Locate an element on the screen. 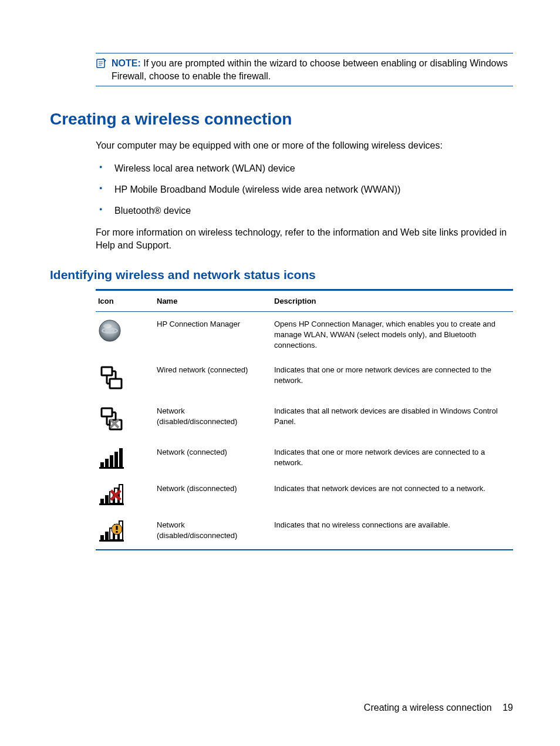 This screenshot has width=560, height=746. more-info-paragraph: For more information on wireless technol… is located at coordinates (304, 240).